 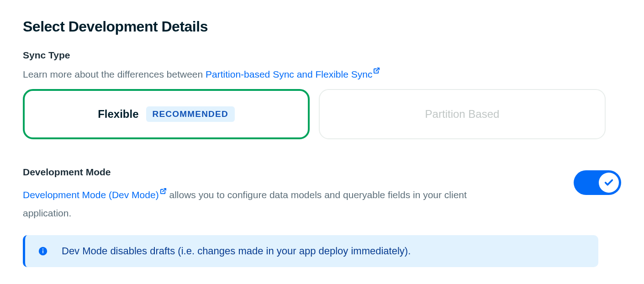 I want to click on dev-mode-description: Development Mode (Dev Mode) allows you t…, so click(x=269, y=202).